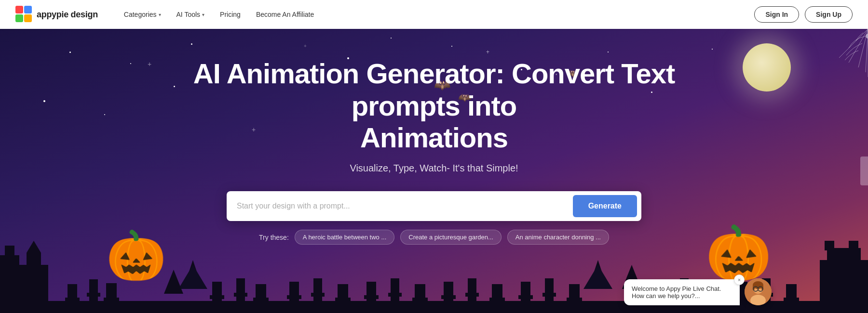 The height and width of the screenshot is (313, 868). What do you see at coordinates (864, 171) in the screenshot?
I see `scroll-handle` at bounding box center [864, 171].